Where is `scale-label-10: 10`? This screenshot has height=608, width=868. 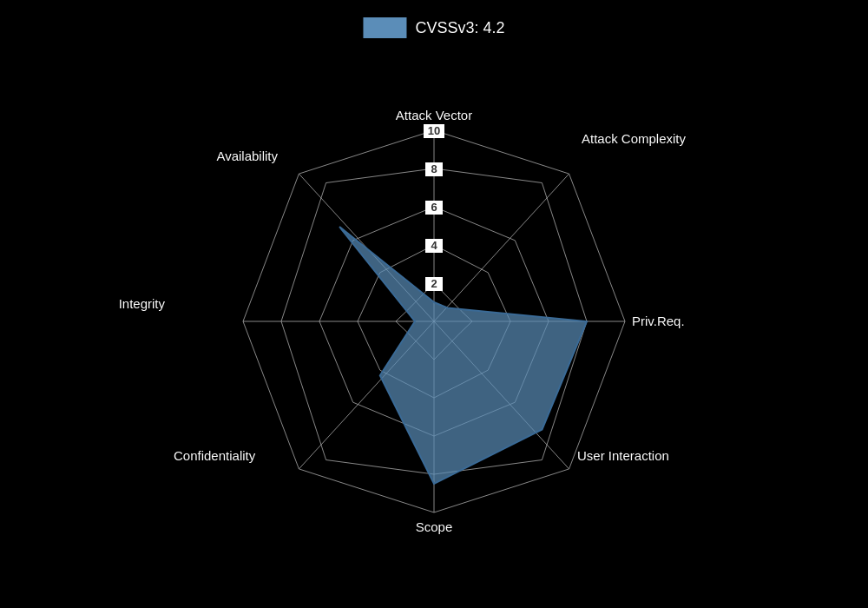
scale-label-10: 10 is located at coordinates (434, 130).